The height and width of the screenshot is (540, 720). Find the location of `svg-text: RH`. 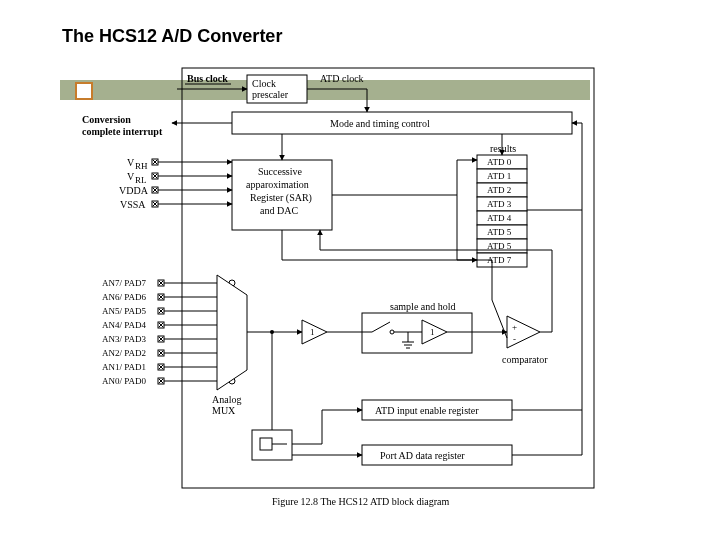

svg-text: RH is located at coordinates (142, 166).